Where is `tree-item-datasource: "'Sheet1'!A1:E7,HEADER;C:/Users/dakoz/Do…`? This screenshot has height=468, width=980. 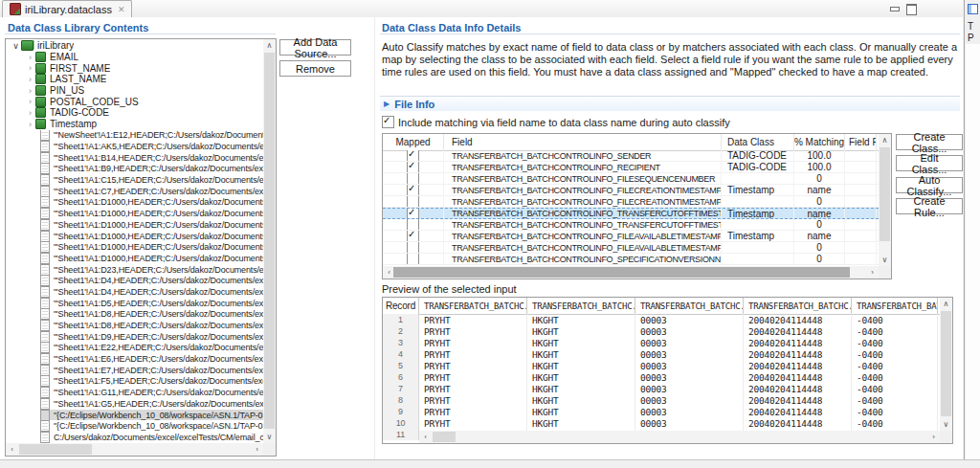 tree-item-datasource: "'Sheet1'!A1:E7,HEADER;C:/Users/dakoz/Do… is located at coordinates (134, 370).